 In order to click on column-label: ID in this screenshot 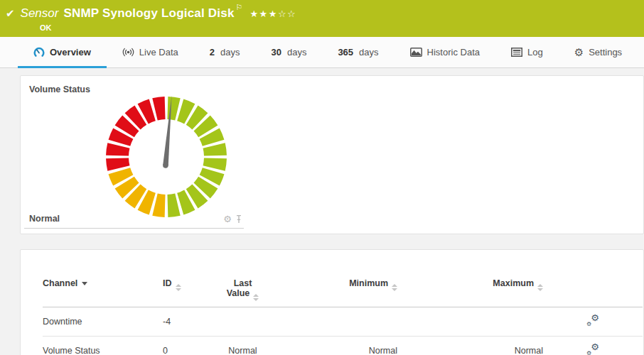, I will do `click(168, 283)`.